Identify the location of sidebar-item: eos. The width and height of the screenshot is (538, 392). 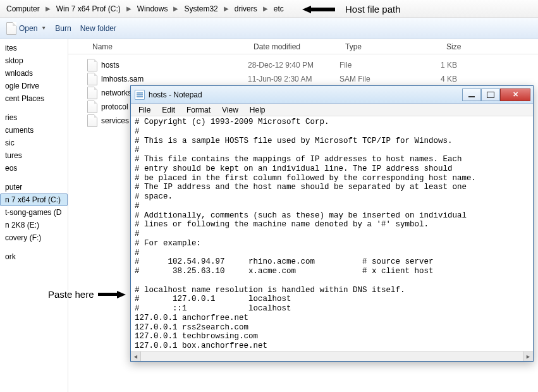
(34, 168).